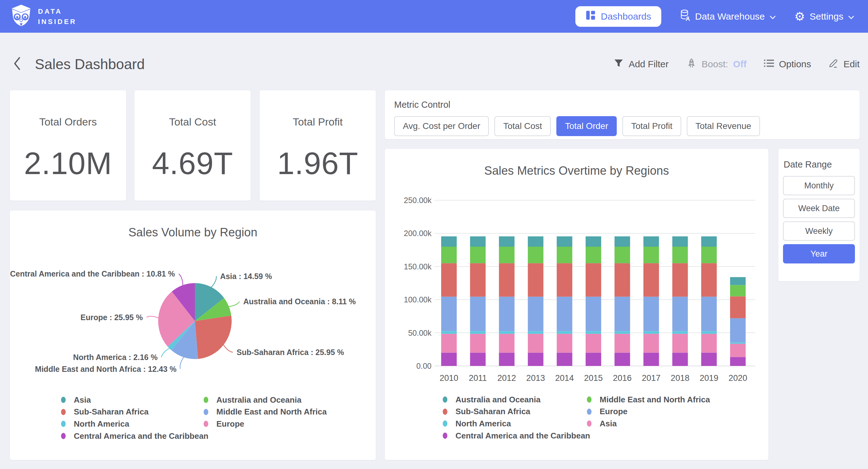 The height and width of the screenshot is (469, 868). What do you see at coordinates (819, 254) in the screenshot?
I see `date-range-option-button: Year` at bounding box center [819, 254].